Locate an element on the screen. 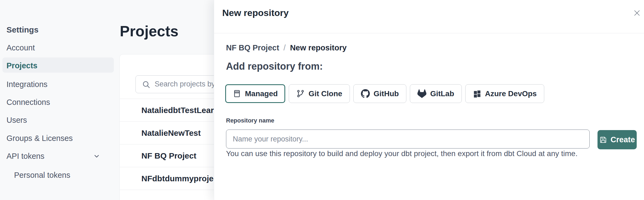 This screenshot has width=644, height=200. sidebar-item-connections: Connections is located at coordinates (28, 102).